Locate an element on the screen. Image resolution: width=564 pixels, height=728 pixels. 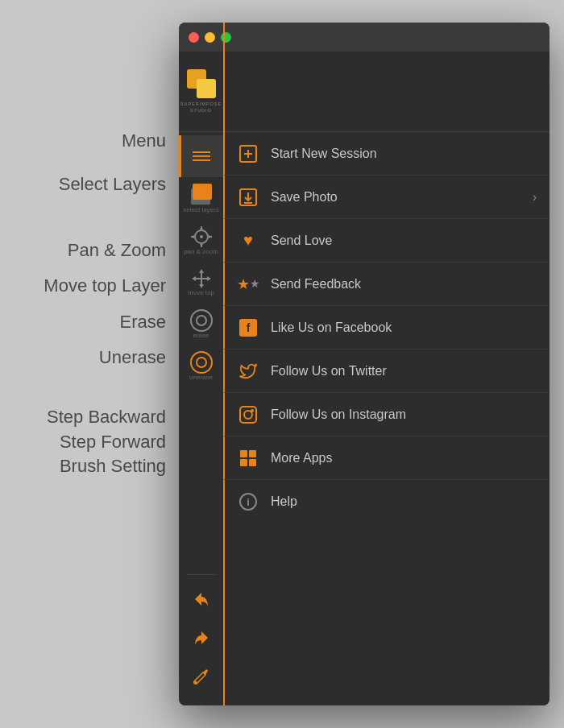
logo-square-front is located at coordinates (206, 89).